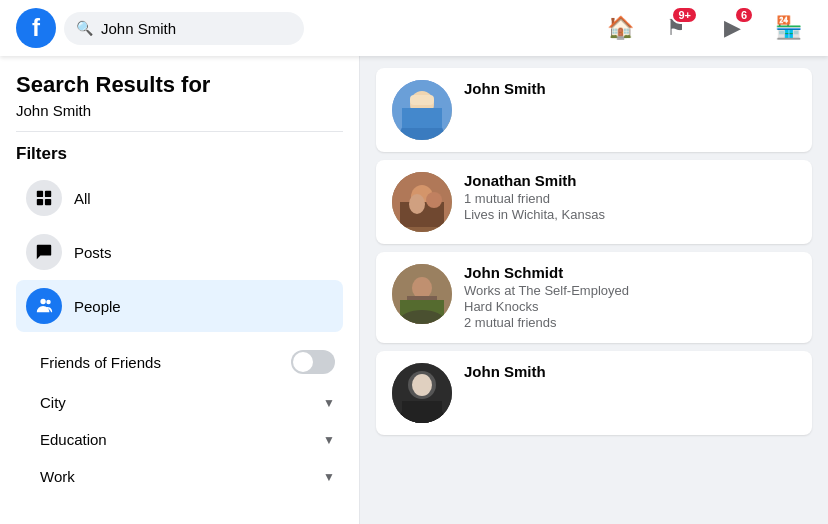 This screenshot has width=828, height=524. I want to click on friends-of-friends-toggle, so click(313, 362).